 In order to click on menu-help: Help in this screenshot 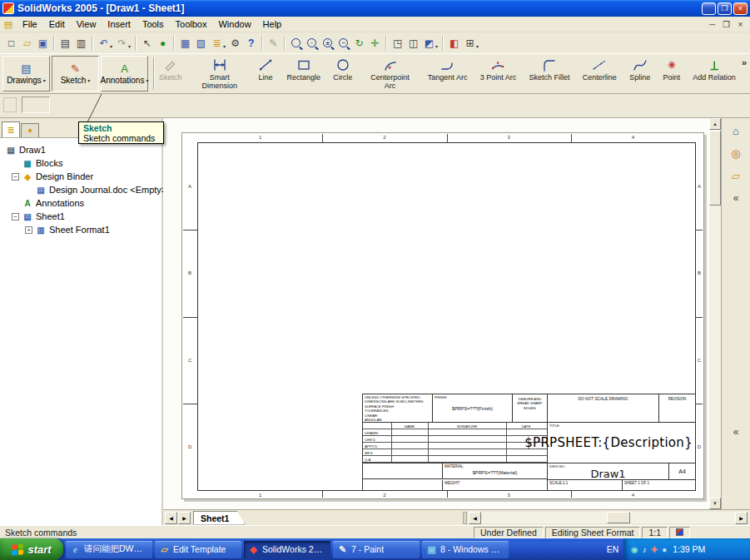, I will do `click(273, 24)`.